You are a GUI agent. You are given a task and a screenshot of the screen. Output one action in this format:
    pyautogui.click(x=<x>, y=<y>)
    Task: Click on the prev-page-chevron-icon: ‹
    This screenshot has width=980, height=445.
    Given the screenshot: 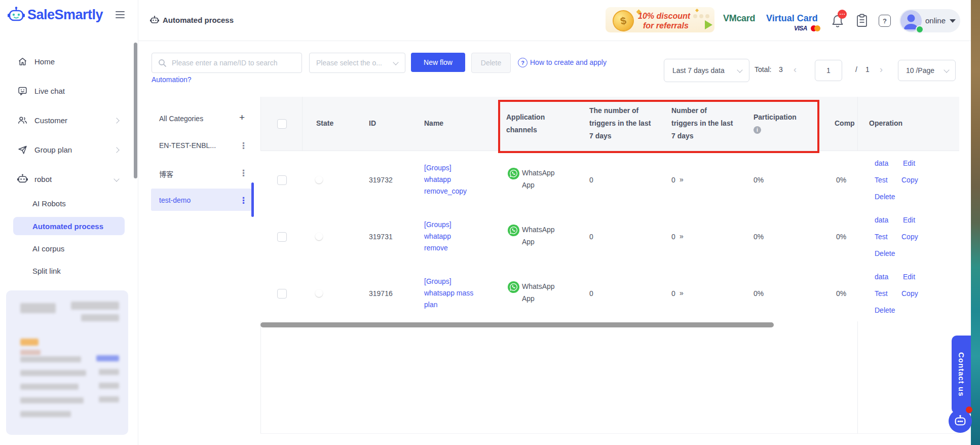 What is the action you would take?
    pyautogui.click(x=795, y=70)
    